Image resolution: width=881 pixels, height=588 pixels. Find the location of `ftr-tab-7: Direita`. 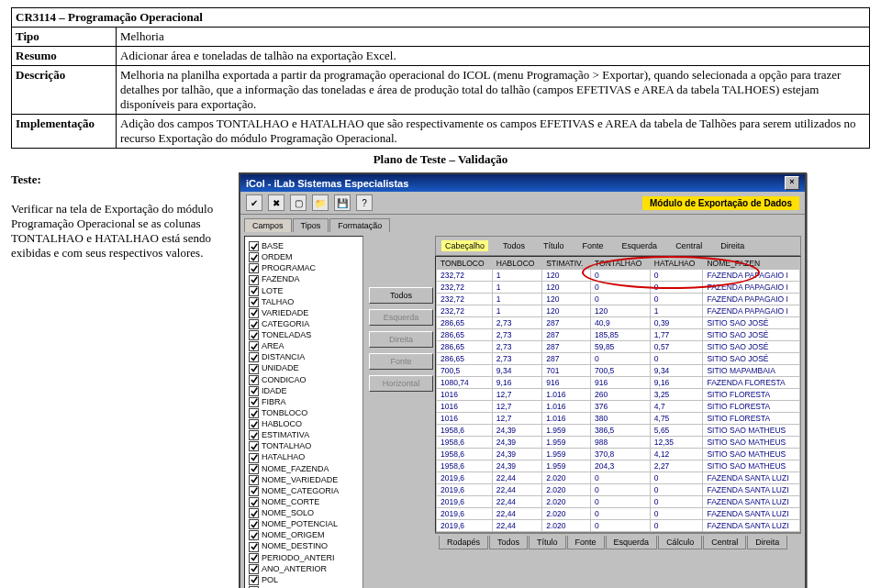

ftr-tab-7: Direita is located at coordinates (767, 543).